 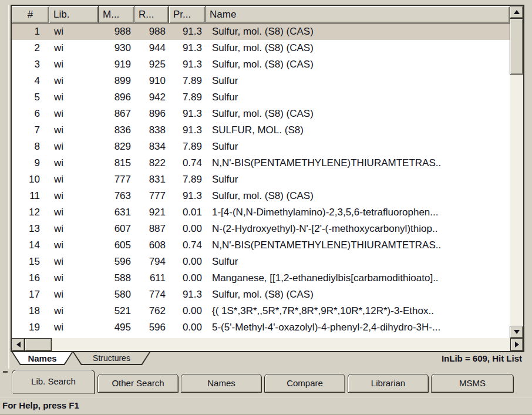 I want to click on table-row: 5wi8969427.89Sulfur, so click(x=261, y=97).